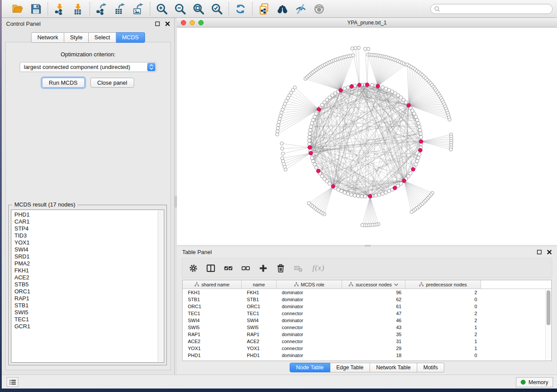  Describe the element at coordinates (89, 299) in the screenshot. I see `mcds-result-item: RAP1` at that location.